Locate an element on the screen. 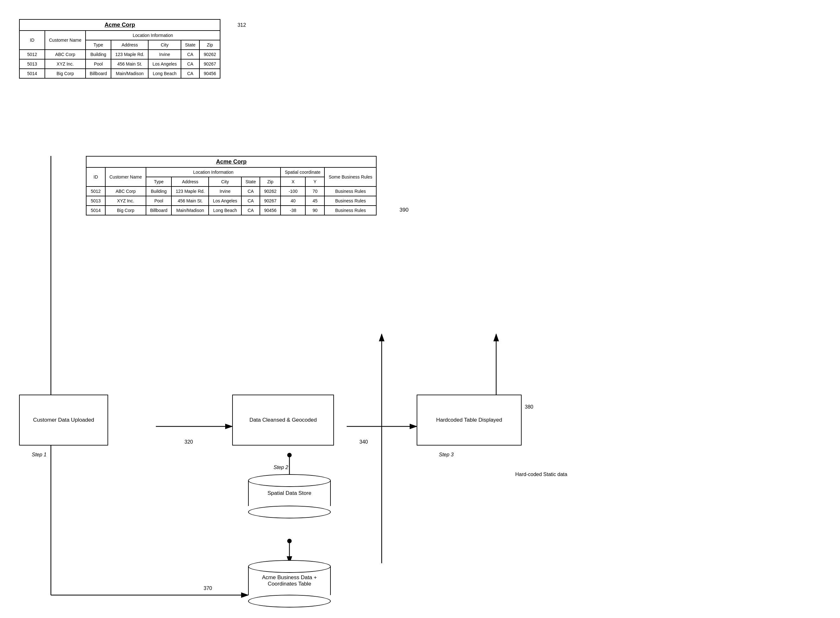 This screenshot has height=618, width=840. cell-y: 90 is located at coordinates (315, 210).